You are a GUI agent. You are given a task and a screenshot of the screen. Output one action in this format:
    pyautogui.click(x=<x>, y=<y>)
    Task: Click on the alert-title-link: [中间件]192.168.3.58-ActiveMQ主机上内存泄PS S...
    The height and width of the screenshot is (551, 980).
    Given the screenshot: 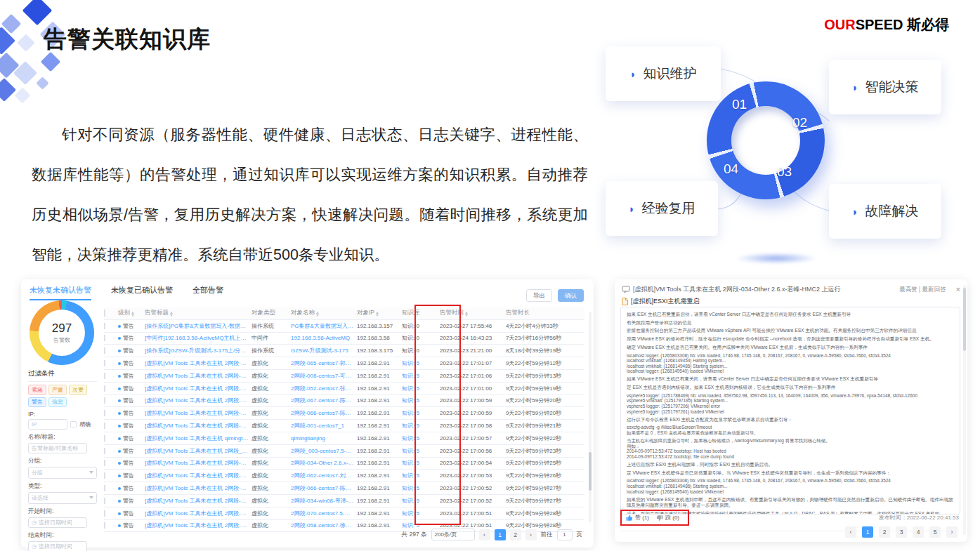 What is the action you would take?
    pyautogui.click(x=197, y=338)
    